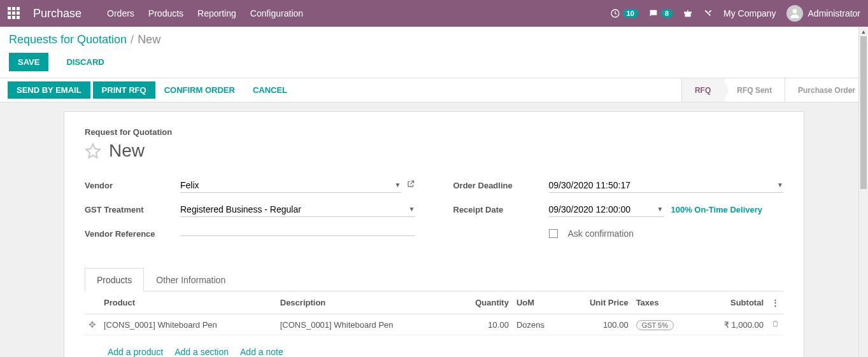 The height and width of the screenshot is (357, 868). I want to click on status-step-purchase-order: Purchase Order, so click(827, 90).